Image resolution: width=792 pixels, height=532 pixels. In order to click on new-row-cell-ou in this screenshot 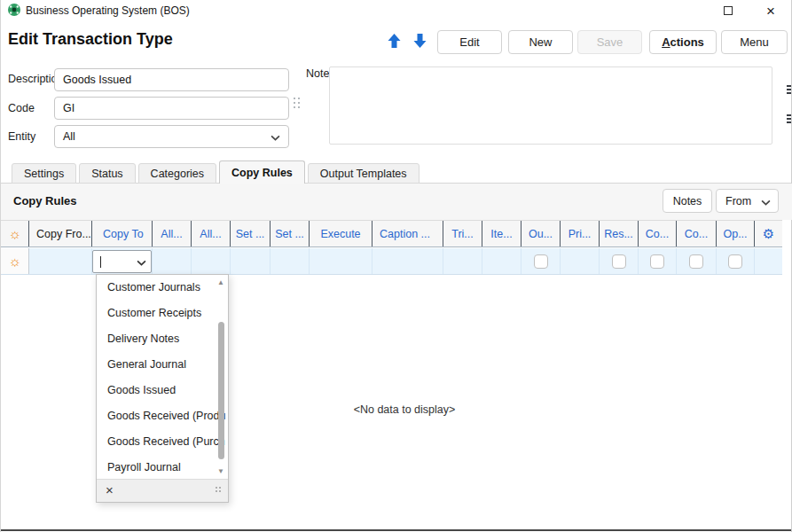, I will do `click(541, 261)`.